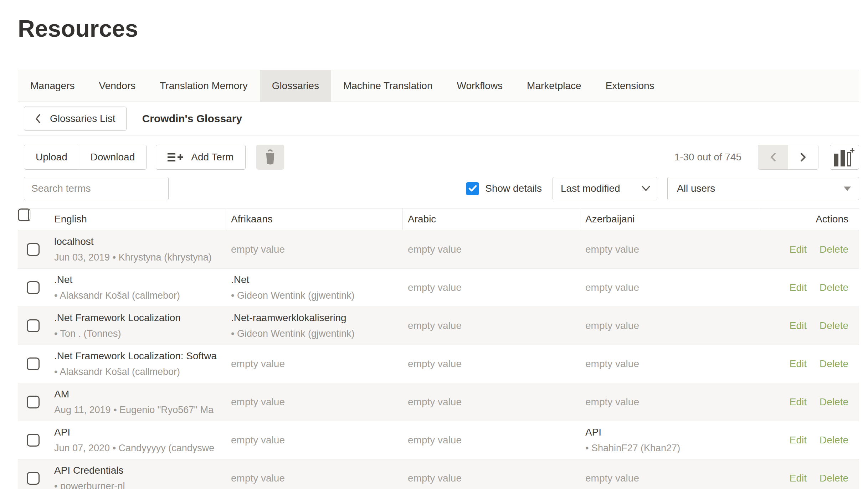  What do you see at coordinates (803, 157) in the screenshot?
I see `chevron-right-icon` at bounding box center [803, 157].